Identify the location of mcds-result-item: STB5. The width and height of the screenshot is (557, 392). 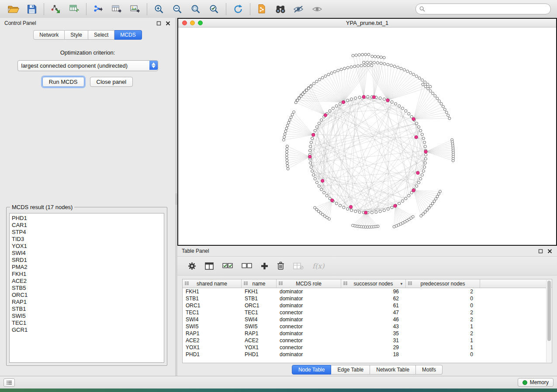
(86, 288).